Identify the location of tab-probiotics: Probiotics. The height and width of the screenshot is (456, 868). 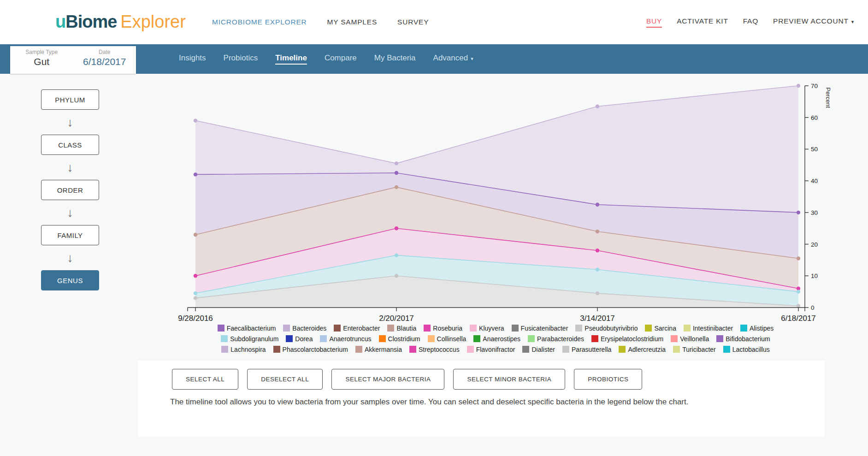
(241, 59).